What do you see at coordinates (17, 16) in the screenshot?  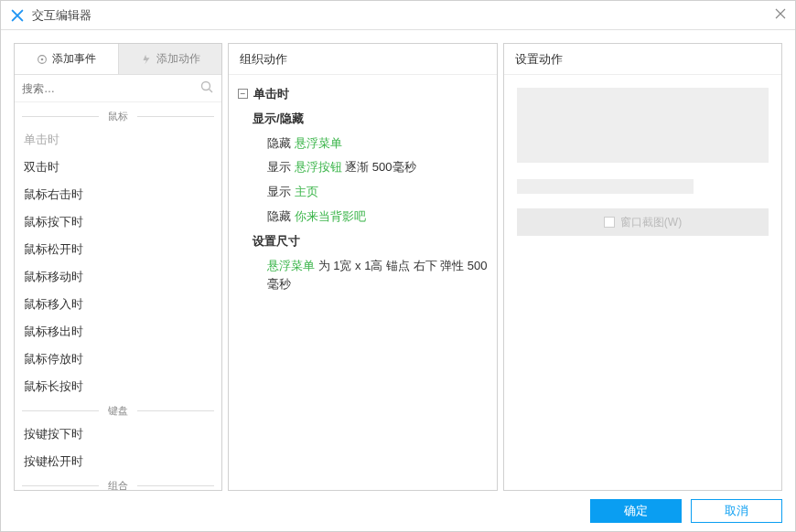 I see `app-logo-icon` at bounding box center [17, 16].